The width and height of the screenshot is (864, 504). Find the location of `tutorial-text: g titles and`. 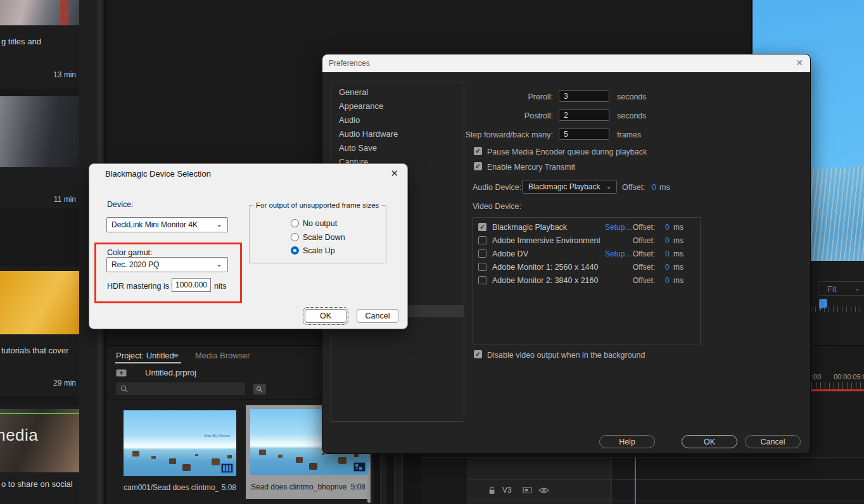

tutorial-text: g titles and is located at coordinates (22, 42).